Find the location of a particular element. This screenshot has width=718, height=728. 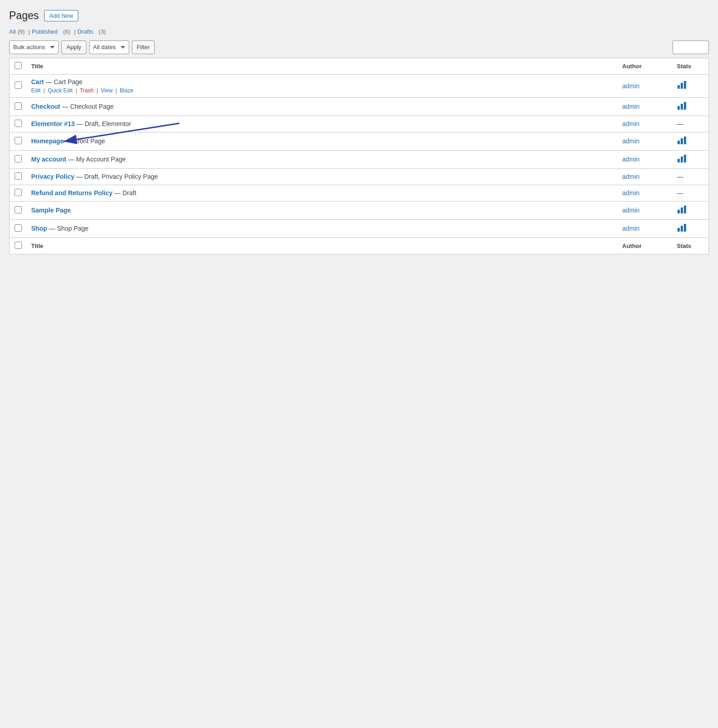

bulk-actions-select: Bulk actions is located at coordinates (34, 47).